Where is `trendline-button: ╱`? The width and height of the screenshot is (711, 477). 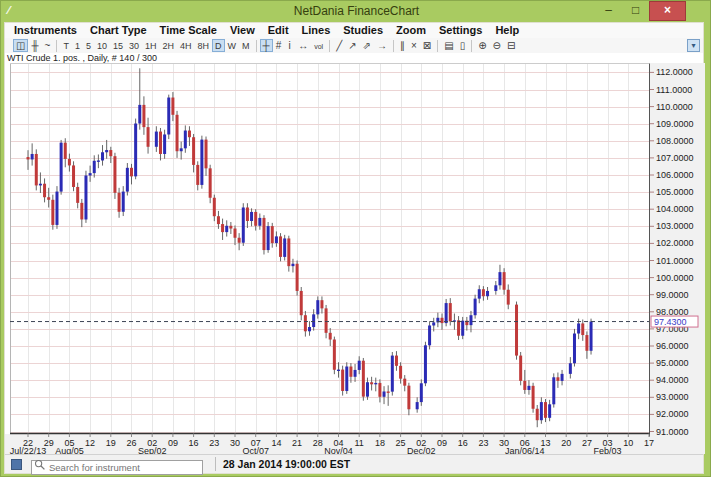
trendline-button: ╱ is located at coordinates (339, 46).